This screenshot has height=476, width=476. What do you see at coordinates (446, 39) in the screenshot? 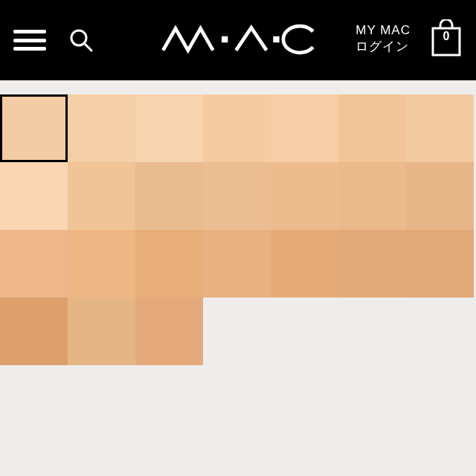
I see `shopping-bag-button: 0` at bounding box center [446, 39].